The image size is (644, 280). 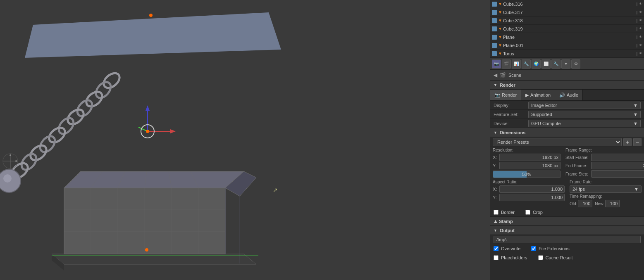 I want to click on border-label: Border, so click(x=508, y=212).